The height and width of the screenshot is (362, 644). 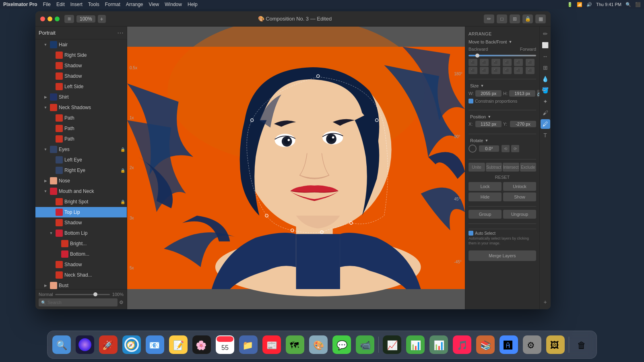 I want to click on dock-photos: 🌸, so click(x=202, y=345).